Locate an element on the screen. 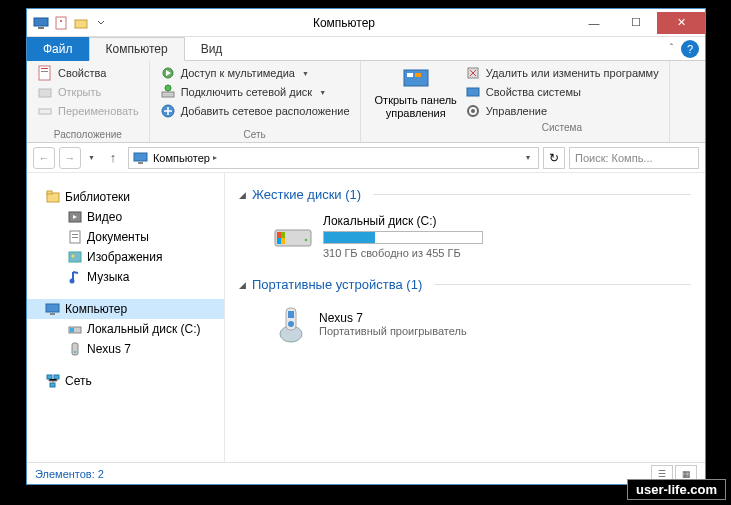 Image resolution: width=731 pixels, height=505 pixels. tree-nexus: Nexus 7 is located at coordinates (126, 349).